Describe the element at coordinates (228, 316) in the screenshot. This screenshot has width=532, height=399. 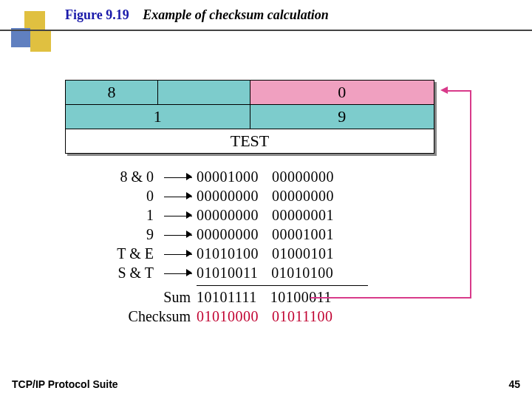
I see `octet: 01010000` at that location.